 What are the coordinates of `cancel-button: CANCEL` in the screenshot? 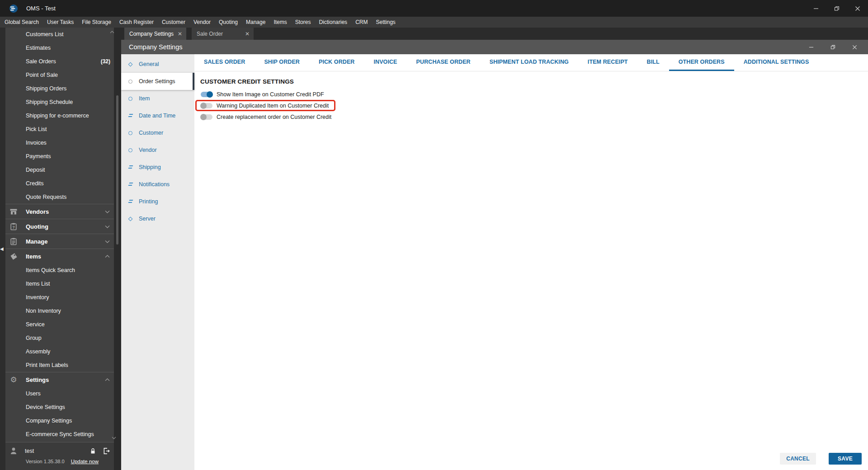 It's located at (798, 459).